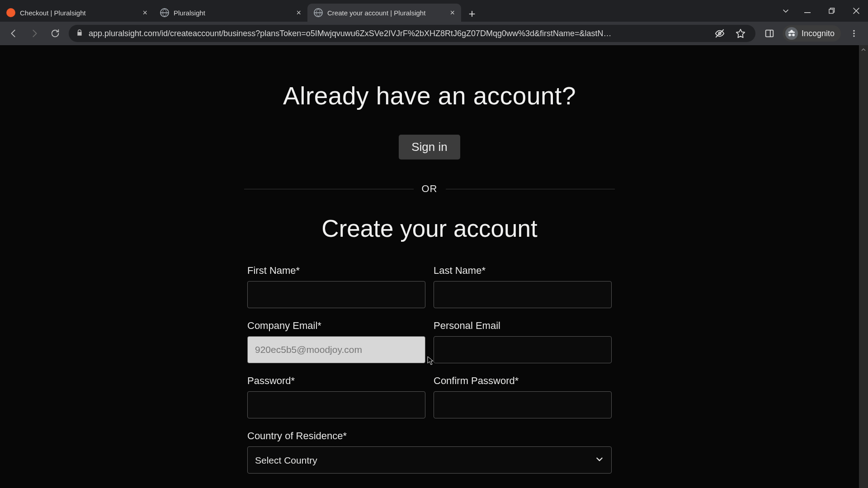 Image resolution: width=868 pixels, height=488 pixels. What do you see at coordinates (812, 33) in the screenshot?
I see `incognito-indicator: Incognito` at bounding box center [812, 33].